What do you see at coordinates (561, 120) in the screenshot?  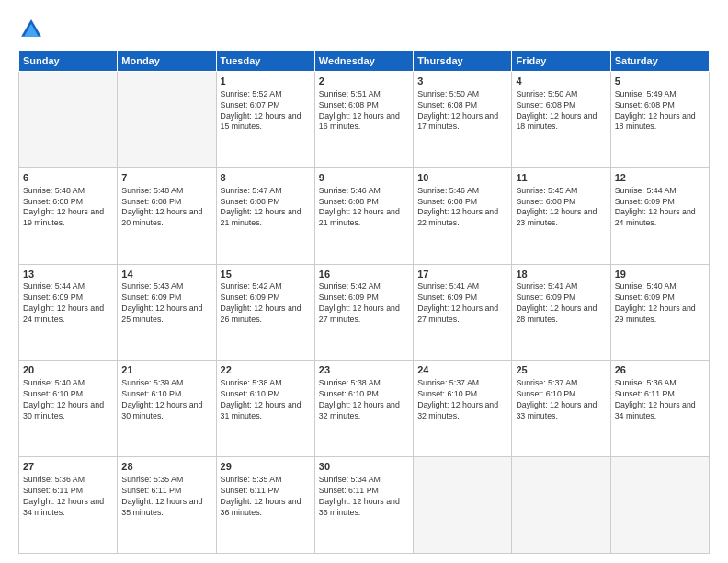 I see `calendar-cell: 4Sunrise: 5:50 AMSunset: 6:08 PMDaylight…` at bounding box center [561, 120].